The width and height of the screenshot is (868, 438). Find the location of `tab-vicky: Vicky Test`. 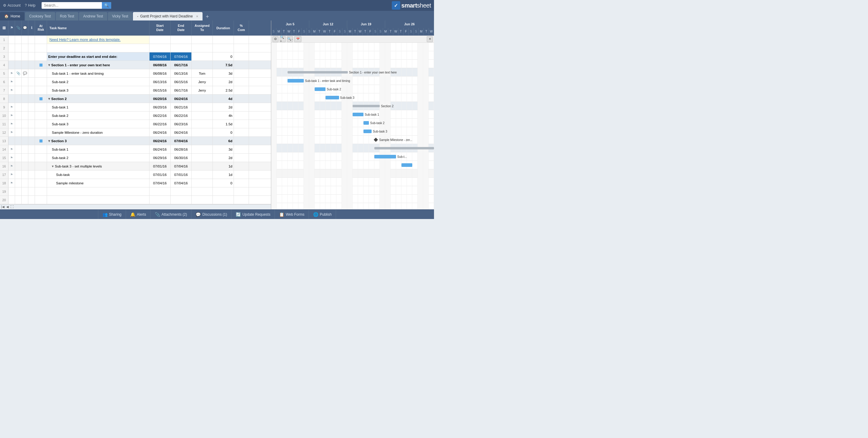

tab-vicky: Vicky Test is located at coordinates (120, 16).